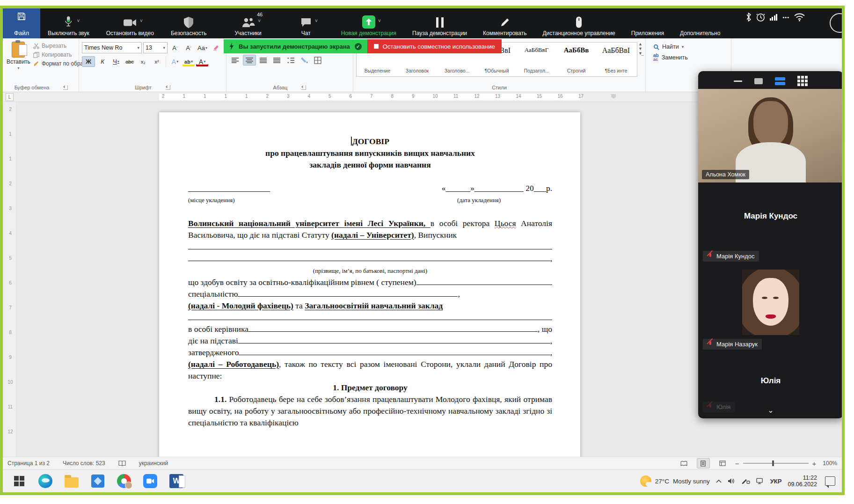 The width and height of the screenshot is (854, 504). I want to click on strikethrough-button: abc, so click(130, 62).